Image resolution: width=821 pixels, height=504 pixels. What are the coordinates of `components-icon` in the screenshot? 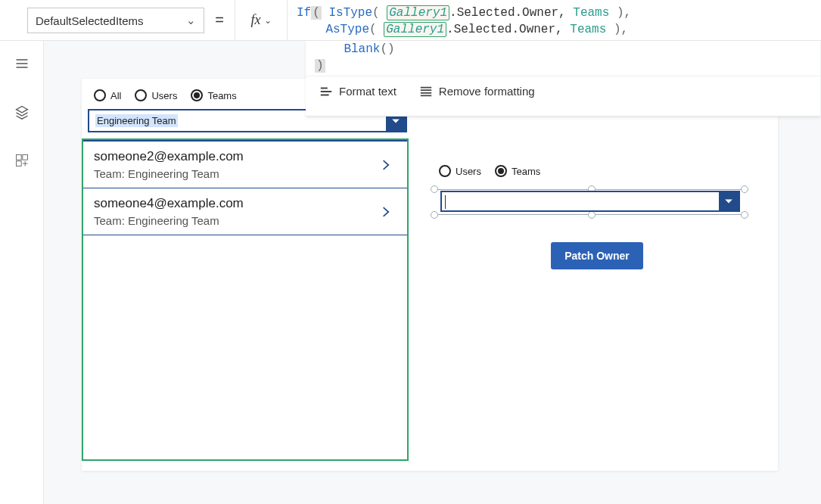 It's located at (22, 162).